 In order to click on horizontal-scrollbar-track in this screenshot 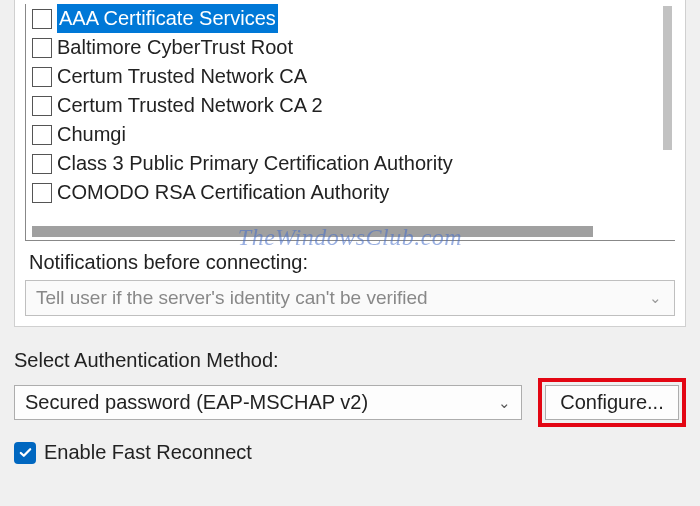, I will do `click(350, 232)`.